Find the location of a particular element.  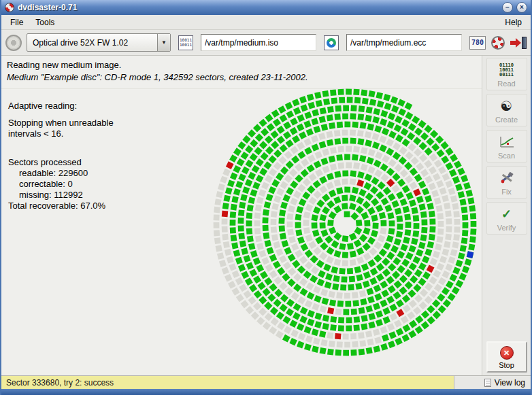

menu-help: Help is located at coordinates (513, 22).